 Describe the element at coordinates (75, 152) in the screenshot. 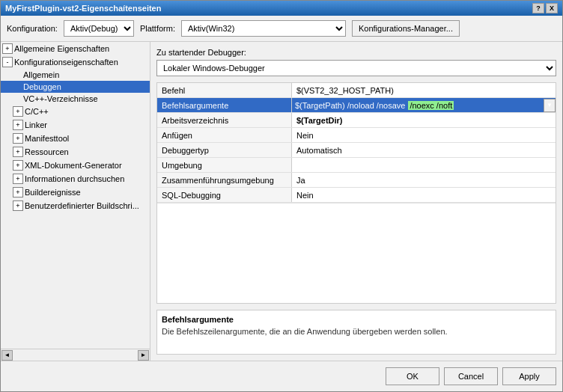

I see `sidebar-item-ressourcen: + Ressourcen` at that location.